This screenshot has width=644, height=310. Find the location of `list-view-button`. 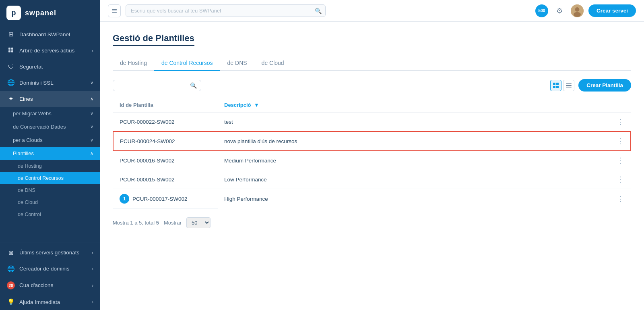

list-view-button is located at coordinates (569, 85).